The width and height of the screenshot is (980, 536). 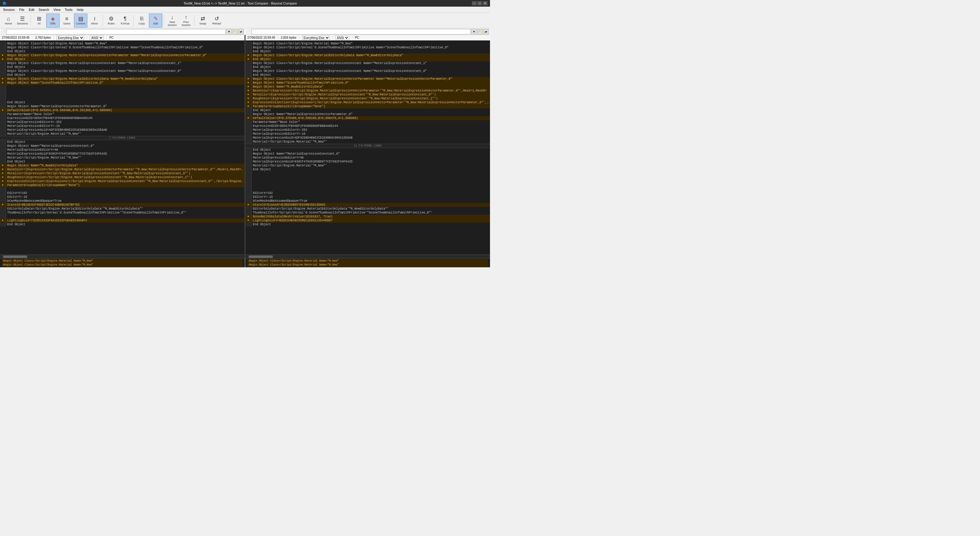 I want to click on left-path-folder: 📁, so click(x=235, y=32).